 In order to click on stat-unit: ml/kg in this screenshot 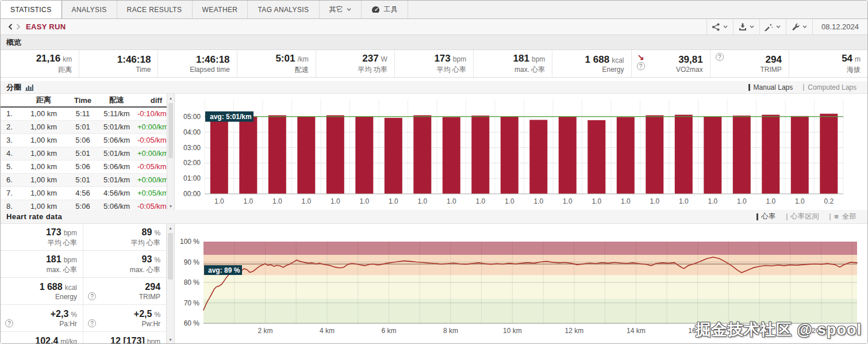, I will do `click(69, 341)`.